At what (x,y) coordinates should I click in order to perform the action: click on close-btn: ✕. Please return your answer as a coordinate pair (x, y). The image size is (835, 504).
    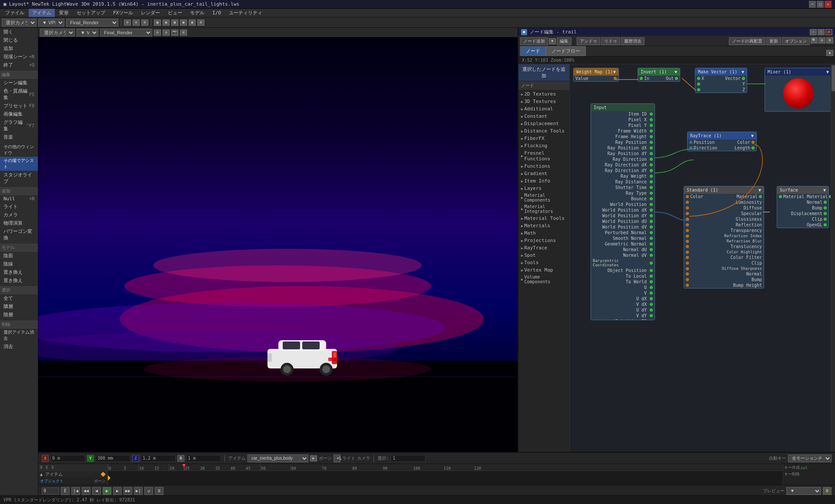
    Looking at the image, I should click on (828, 4).